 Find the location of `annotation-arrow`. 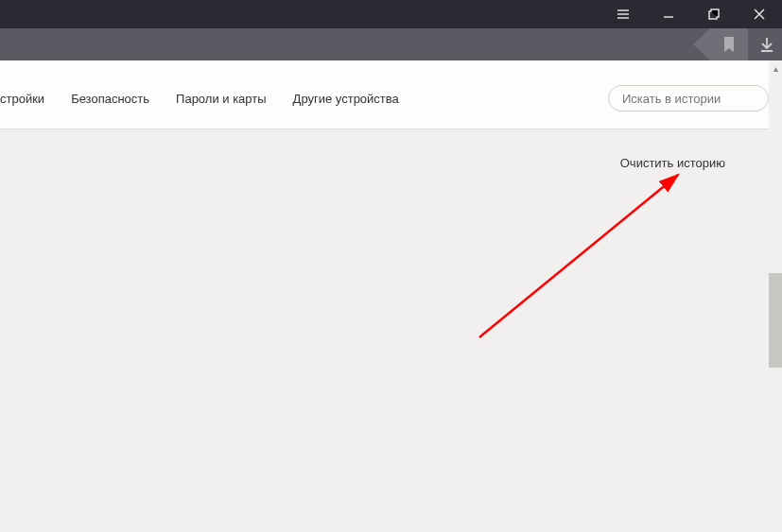

annotation-arrow is located at coordinates (583, 257).